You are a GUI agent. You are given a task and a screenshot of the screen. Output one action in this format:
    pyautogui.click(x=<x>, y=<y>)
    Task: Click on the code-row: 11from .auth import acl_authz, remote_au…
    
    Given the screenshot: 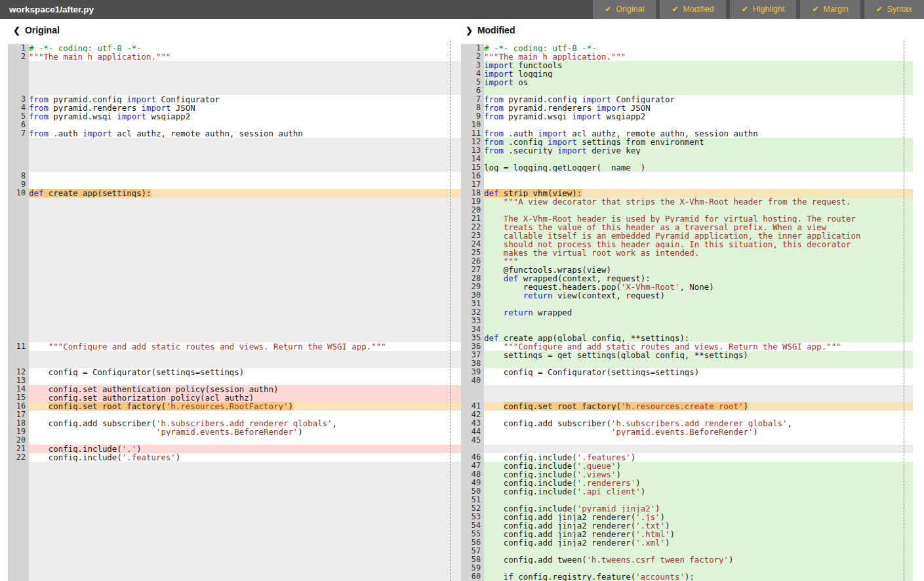 What is the action you would take?
    pyautogui.click(x=693, y=134)
    